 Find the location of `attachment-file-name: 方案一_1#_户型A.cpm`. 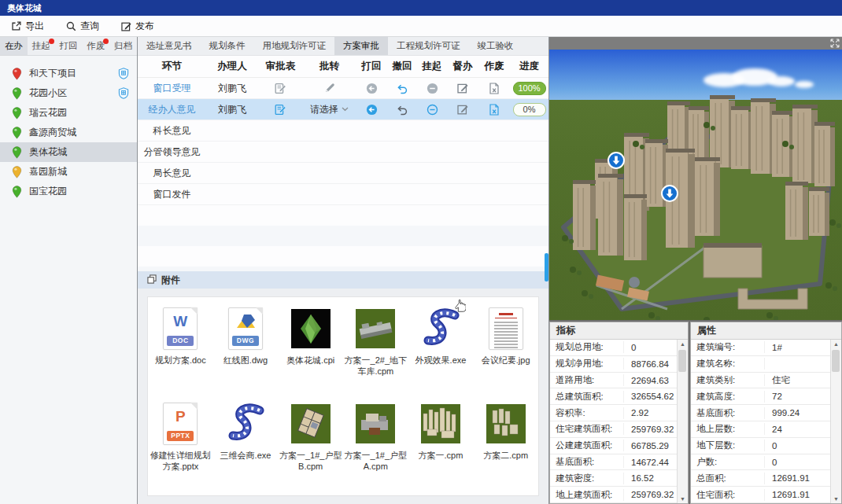

attachment-file-name: 方案一_1#_户型A.cpm is located at coordinates (376, 461).